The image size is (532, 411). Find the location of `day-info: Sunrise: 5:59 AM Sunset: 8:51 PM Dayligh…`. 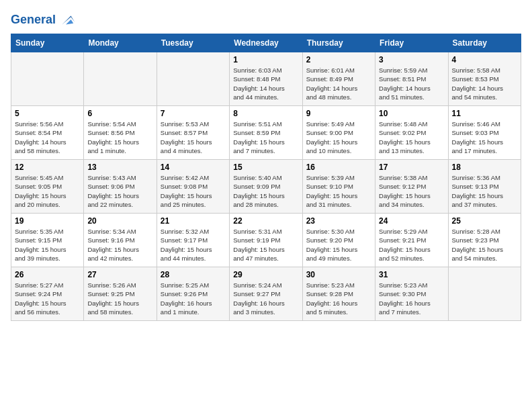

day-info: Sunrise: 5:59 AM Sunset: 8:51 PM Dayligh… is located at coordinates (411, 83).